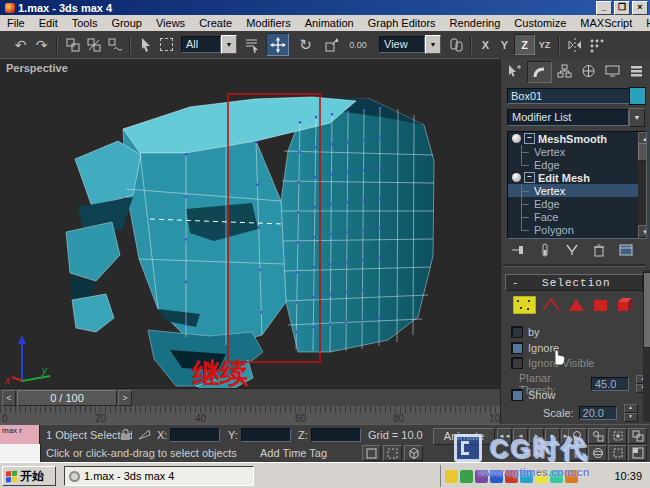 The image size is (650, 488). I want to click on stack-meshsmooth: − MeshSmooth, so click(577, 138).